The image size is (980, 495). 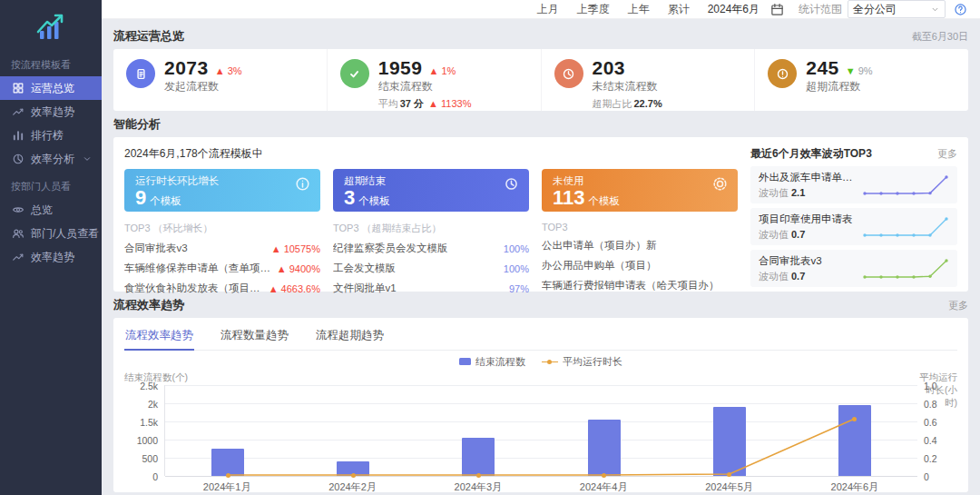 I want to click on trend-section-title: 流程效率趋势, so click(x=149, y=305).